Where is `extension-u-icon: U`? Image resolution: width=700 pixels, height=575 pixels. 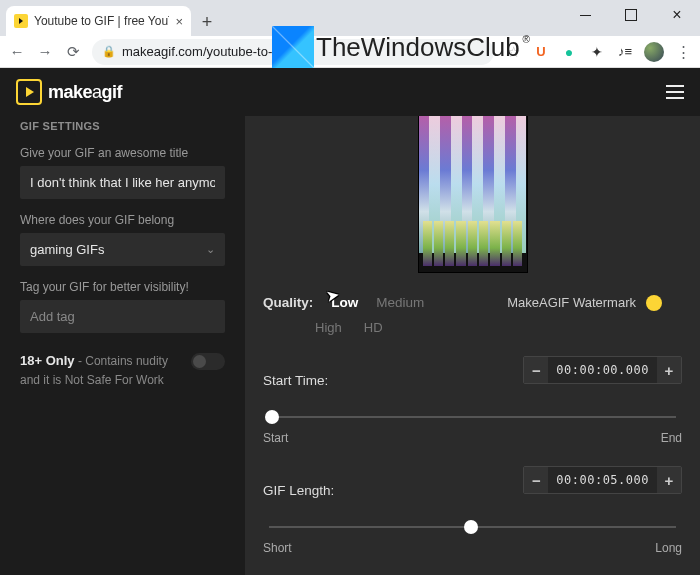
extension-u-icon: U is located at coordinates (541, 52).